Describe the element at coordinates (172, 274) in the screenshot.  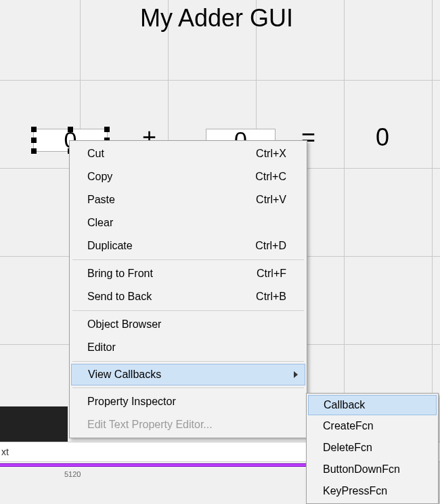
I see `menu-label: Bring to Front` at that location.